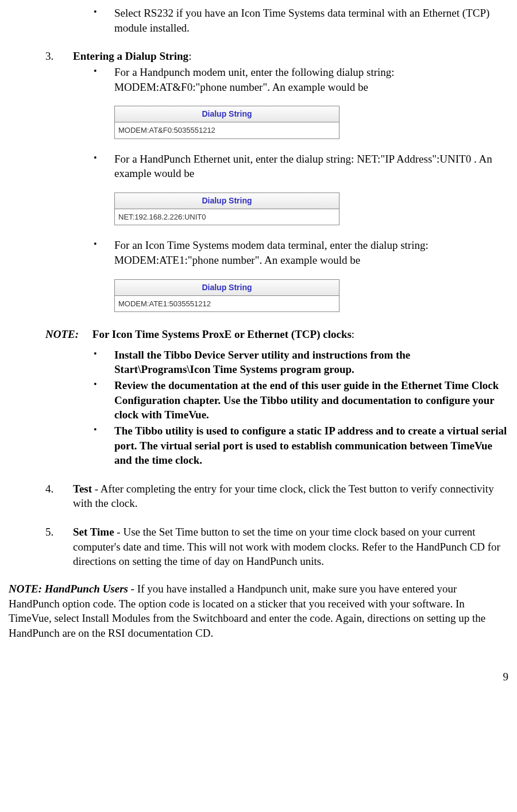 The image size is (517, 812). Describe the element at coordinates (59, 547) in the screenshot. I see `step-5-number: 5.` at that location.